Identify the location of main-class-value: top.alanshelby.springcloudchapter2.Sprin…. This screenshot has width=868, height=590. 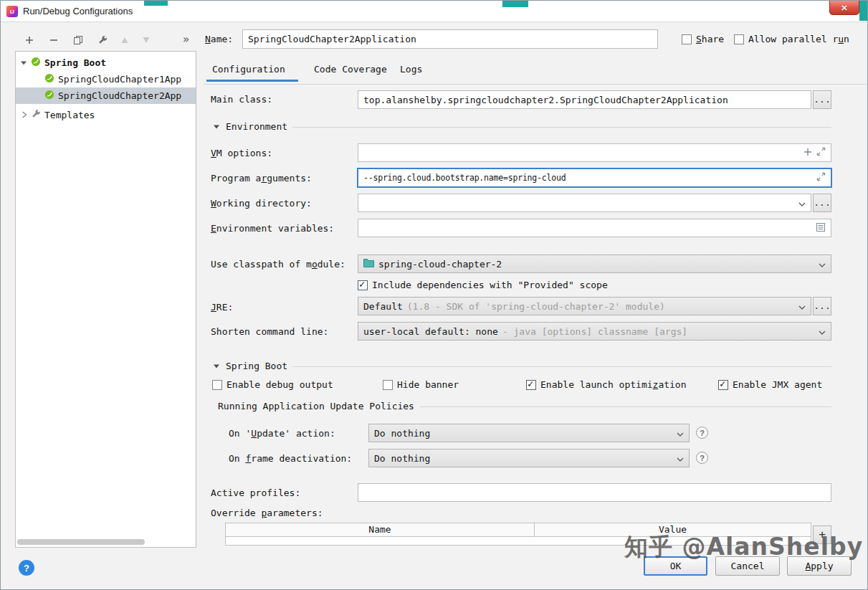
(546, 100).